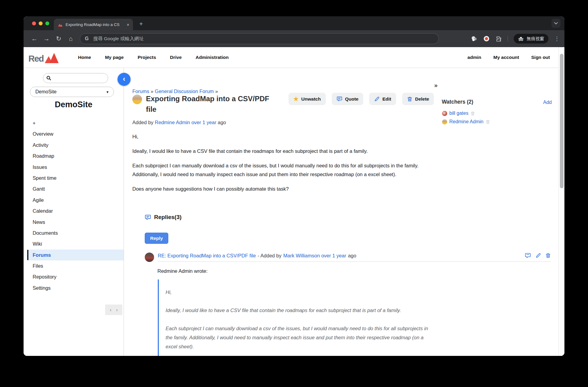 Image resolution: width=588 pixels, height=387 pixels. Describe the element at coordinates (459, 113) in the screenshot. I see `watcher-name-link: bill gates` at that location.